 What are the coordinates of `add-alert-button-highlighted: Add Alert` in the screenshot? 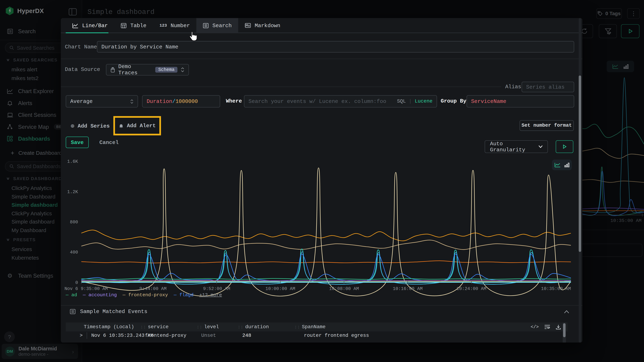 It's located at (137, 126).